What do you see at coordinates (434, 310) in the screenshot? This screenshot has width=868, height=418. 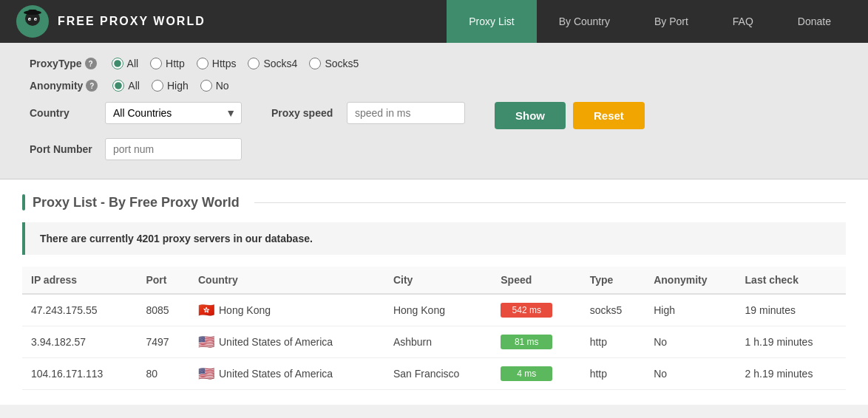 I see `table-row: 47.243.175.55 8085 🇭🇰 Hong Kong Hong Kon…` at bounding box center [434, 310].